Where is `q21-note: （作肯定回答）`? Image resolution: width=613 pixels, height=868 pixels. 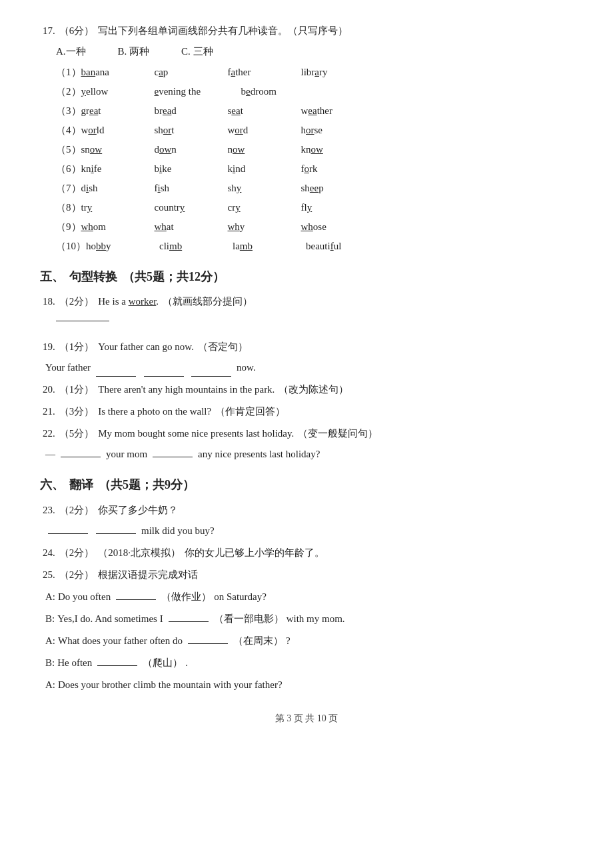
q21-note: （作肯定回答） is located at coordinates (251, 412).